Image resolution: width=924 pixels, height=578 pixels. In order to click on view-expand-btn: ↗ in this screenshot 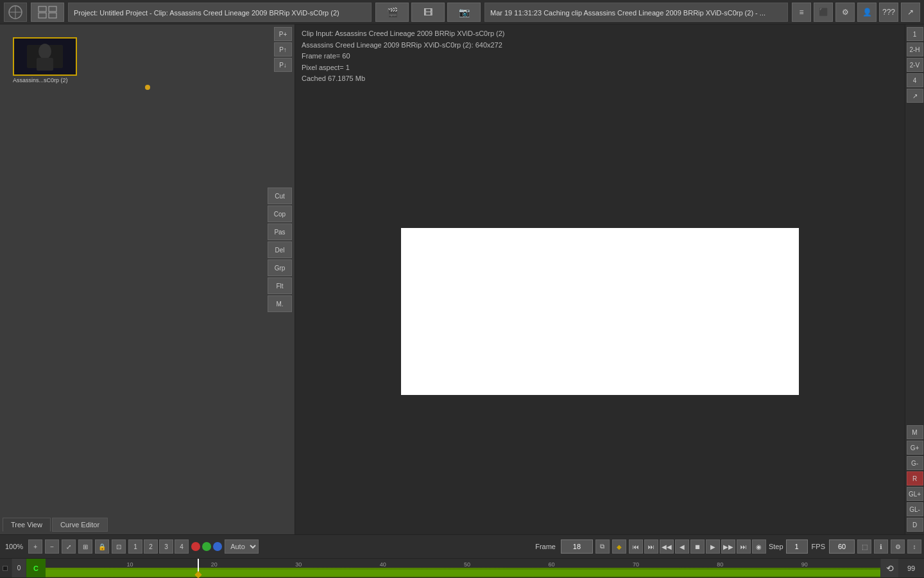, I will do `click(915, 96)`.